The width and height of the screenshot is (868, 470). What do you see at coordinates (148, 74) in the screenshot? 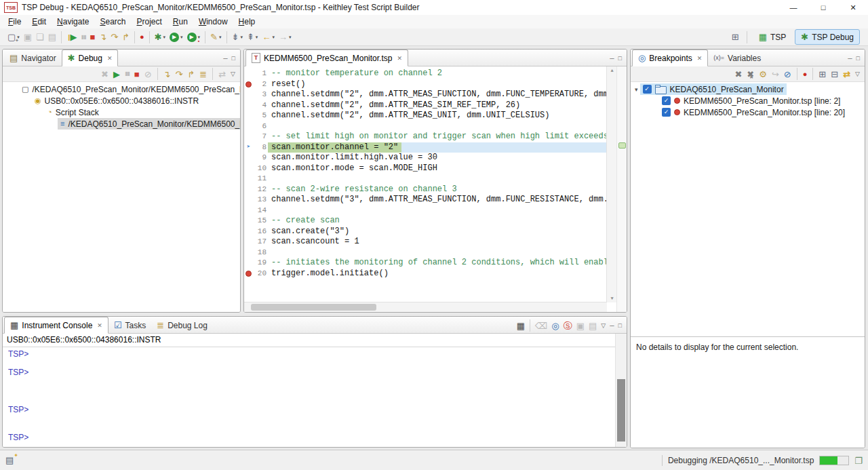
I see `disconnect-button: ⊘` at bounding box center [148, 74].